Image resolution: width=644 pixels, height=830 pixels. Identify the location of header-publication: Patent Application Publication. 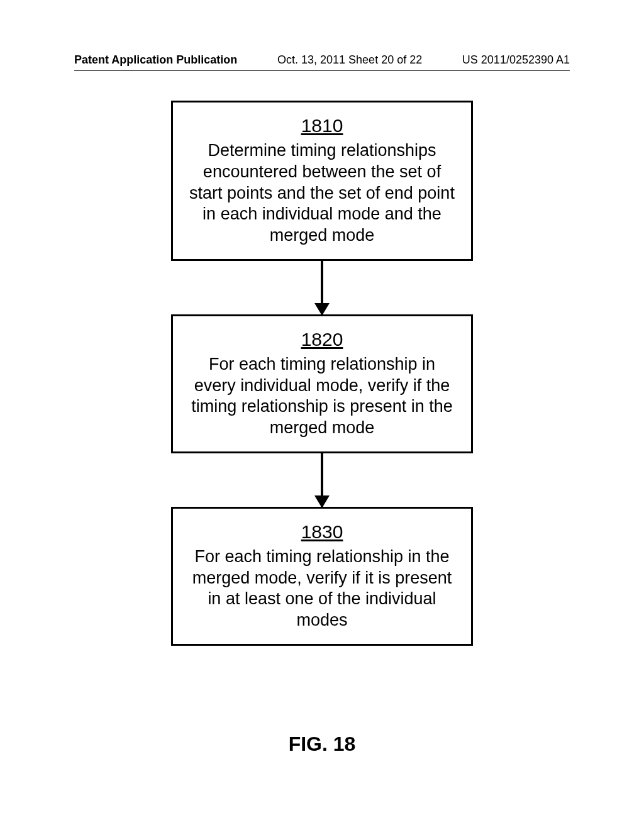
(156, 60).